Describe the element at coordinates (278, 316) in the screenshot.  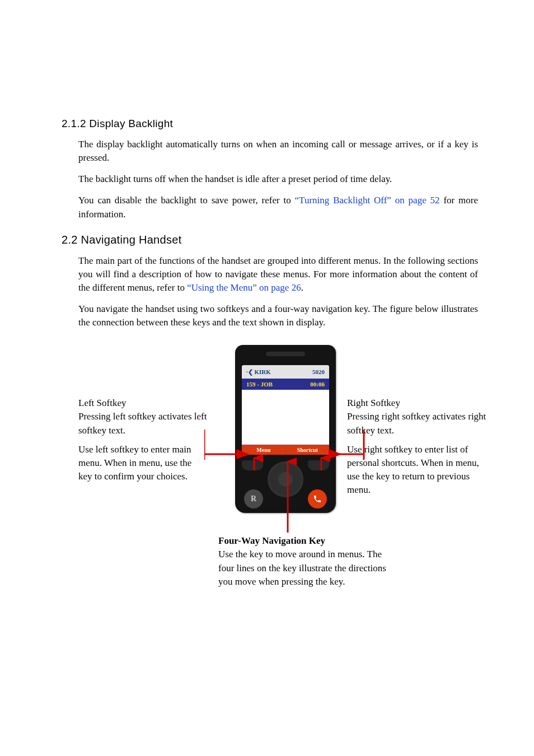
I see `para: You navigate the handset using two softk…` at that location.